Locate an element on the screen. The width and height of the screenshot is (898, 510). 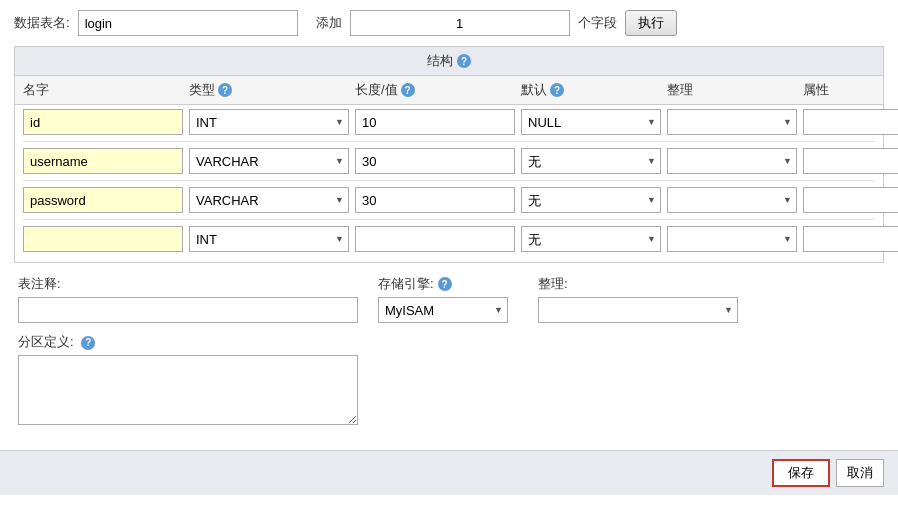
structure-help-icon: ? is located at coordinates (464, 61).